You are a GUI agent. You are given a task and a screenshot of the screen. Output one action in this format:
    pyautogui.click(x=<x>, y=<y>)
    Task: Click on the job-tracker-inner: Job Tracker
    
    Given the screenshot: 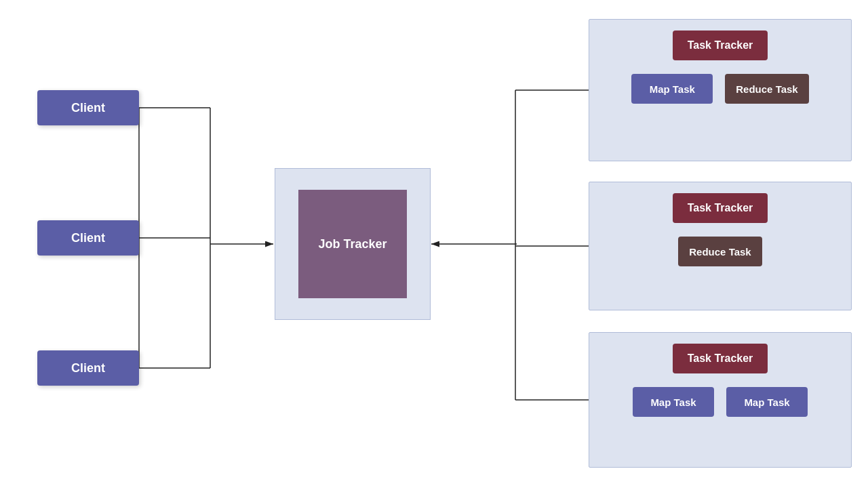 What is the action you would take?
    pyautogui.click(x=353, y=244)
    